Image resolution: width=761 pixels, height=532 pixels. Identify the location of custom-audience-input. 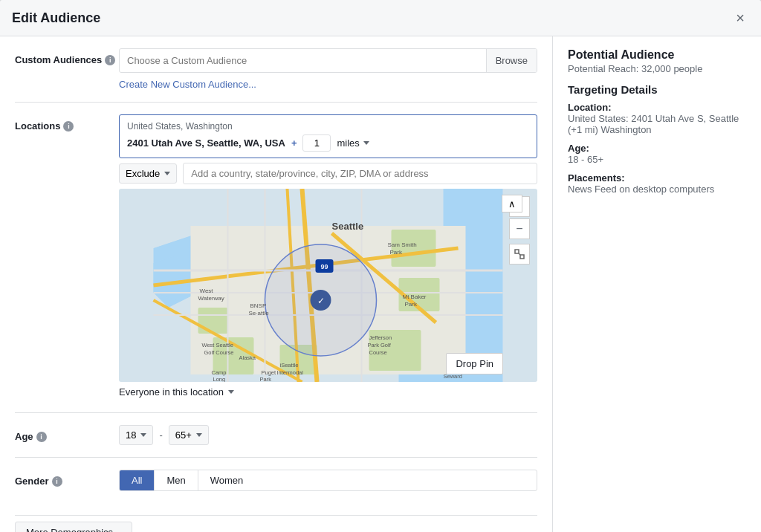
(303, 61).